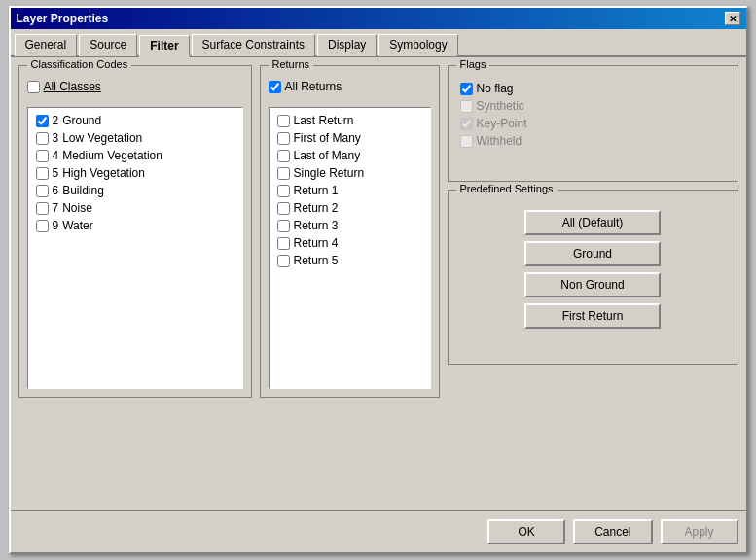 This screenshot has height=560, width=756. Describe the element at coordinates (33, 88) in the screenshot. I see `all-classes-checkbox` at that location.